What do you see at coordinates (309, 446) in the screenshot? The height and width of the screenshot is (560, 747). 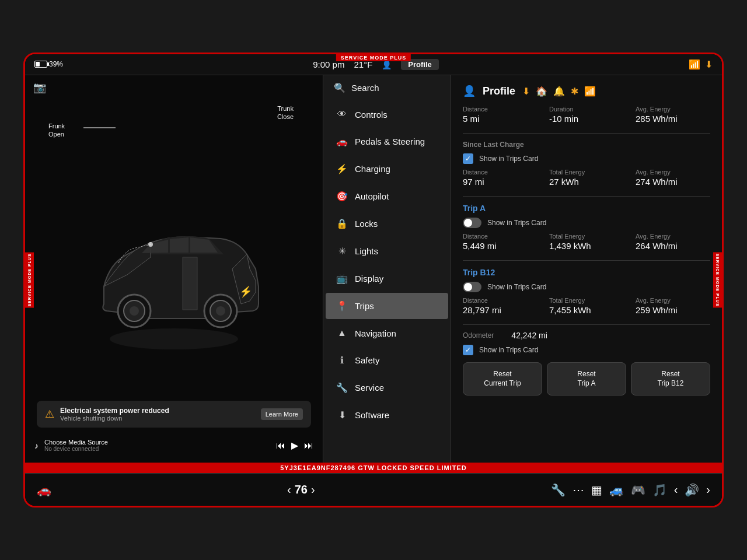 I see `media-next-button: ⏭` at bounding box center [309, 446].